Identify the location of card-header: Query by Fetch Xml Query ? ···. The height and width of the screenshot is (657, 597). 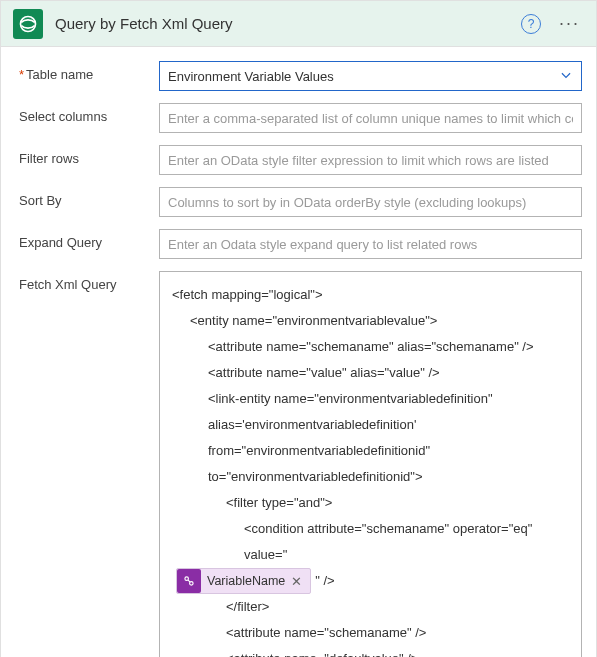
(298, 24).